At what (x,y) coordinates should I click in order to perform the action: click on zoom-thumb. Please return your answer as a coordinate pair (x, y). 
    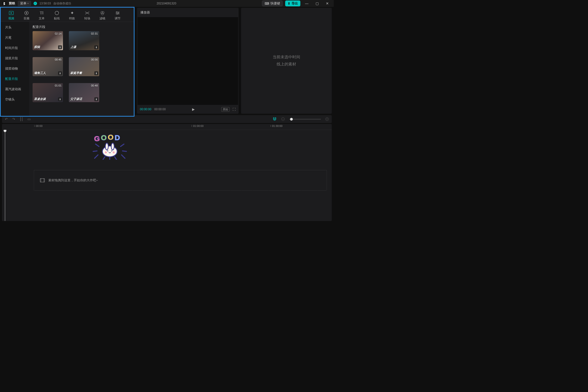
    Looking at the image, I should click on (292, 119).